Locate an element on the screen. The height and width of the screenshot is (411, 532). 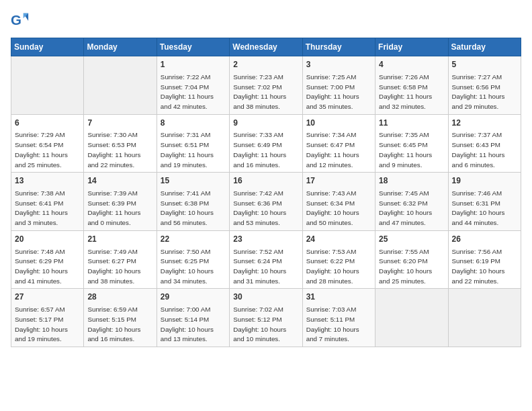
calendar-week-1: 1Sunrise: 7:22 AMSunset: 7:04 PMDaylight… is located at coordinates (266, 86).